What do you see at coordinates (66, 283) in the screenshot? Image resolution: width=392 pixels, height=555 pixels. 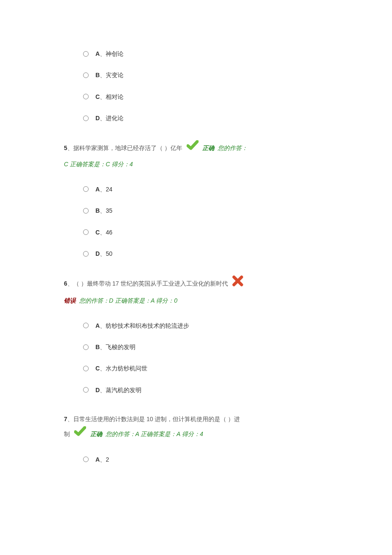 I see `question-number: 6` at bounding box center [66, 283].